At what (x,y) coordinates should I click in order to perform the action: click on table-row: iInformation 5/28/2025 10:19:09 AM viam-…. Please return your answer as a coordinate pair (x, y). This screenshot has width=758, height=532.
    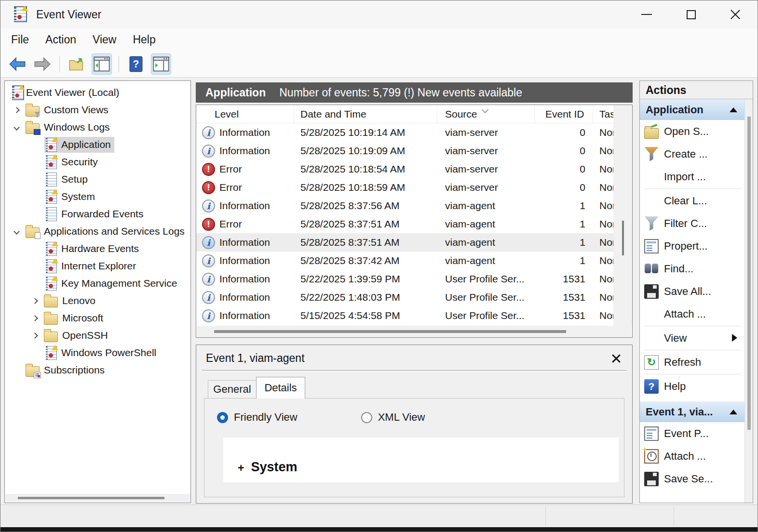
    Looking at the image, I should click on (409, 151).